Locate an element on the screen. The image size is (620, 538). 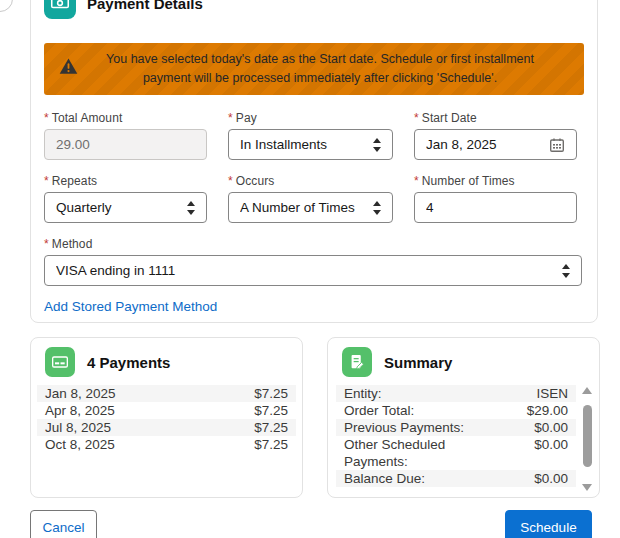
summary-card-title: Summary is located at coordinates (418, 362).